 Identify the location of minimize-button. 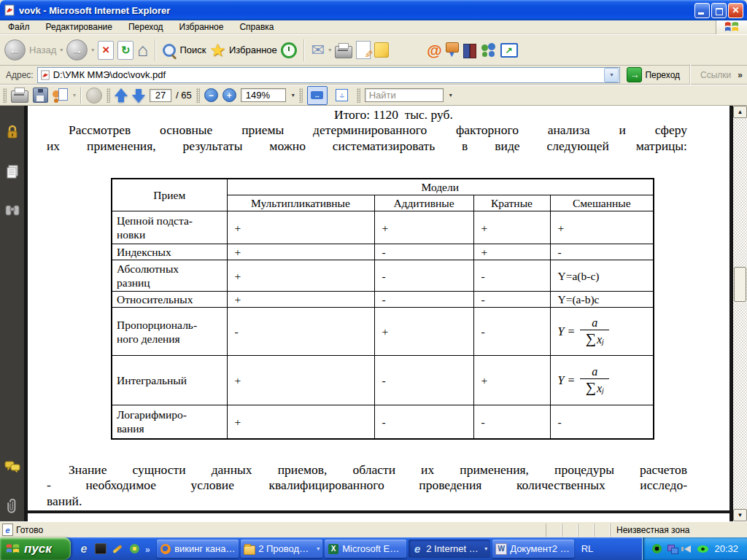
(702, 10).